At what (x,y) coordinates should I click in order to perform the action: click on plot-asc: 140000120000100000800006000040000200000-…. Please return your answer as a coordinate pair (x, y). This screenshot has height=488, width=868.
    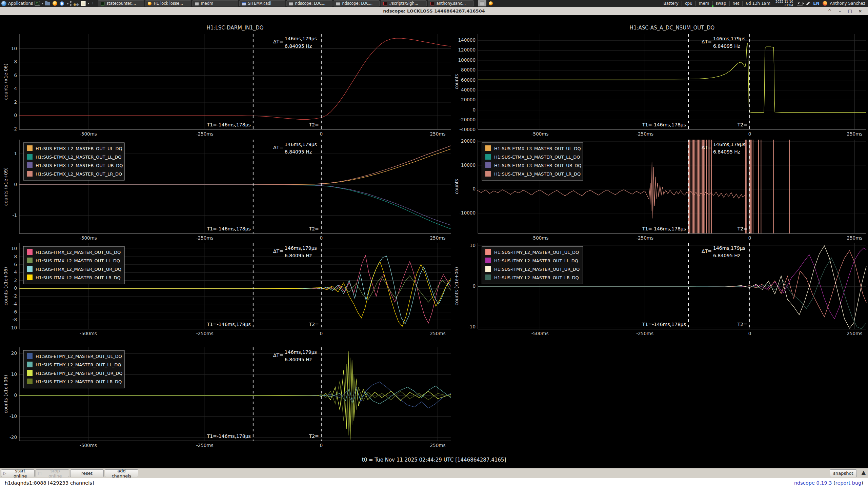
    Looking at the image, I should click on (660, 81).